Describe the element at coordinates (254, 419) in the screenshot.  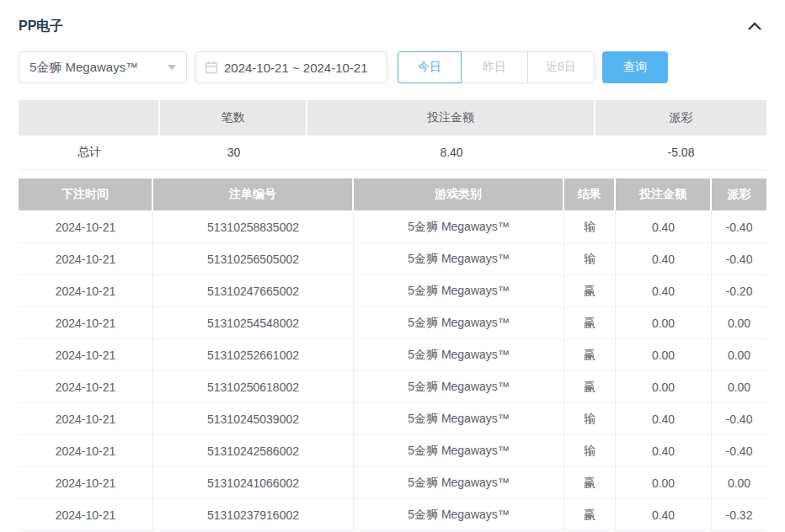
I see `cell-order-id: 51310245039002` at that location.